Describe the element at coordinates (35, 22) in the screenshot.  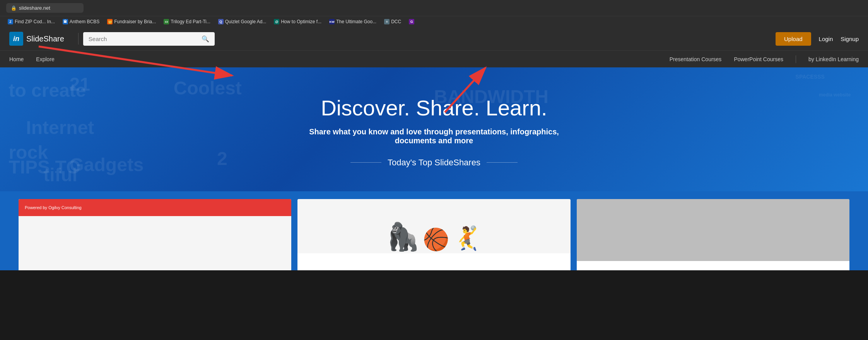
I see `bookmark-label-zip: Find ZIP Cod... In...` at that location.